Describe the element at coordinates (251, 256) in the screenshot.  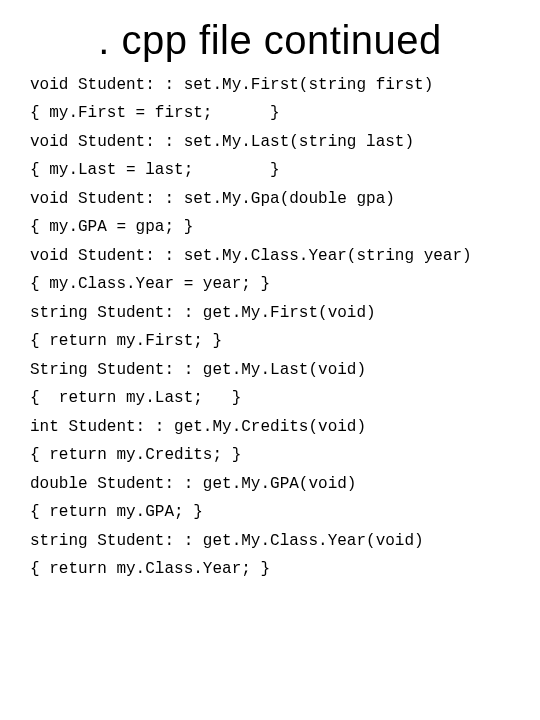
I see `code-line: void Student: : set.My.Class.Year(string…` at that location.